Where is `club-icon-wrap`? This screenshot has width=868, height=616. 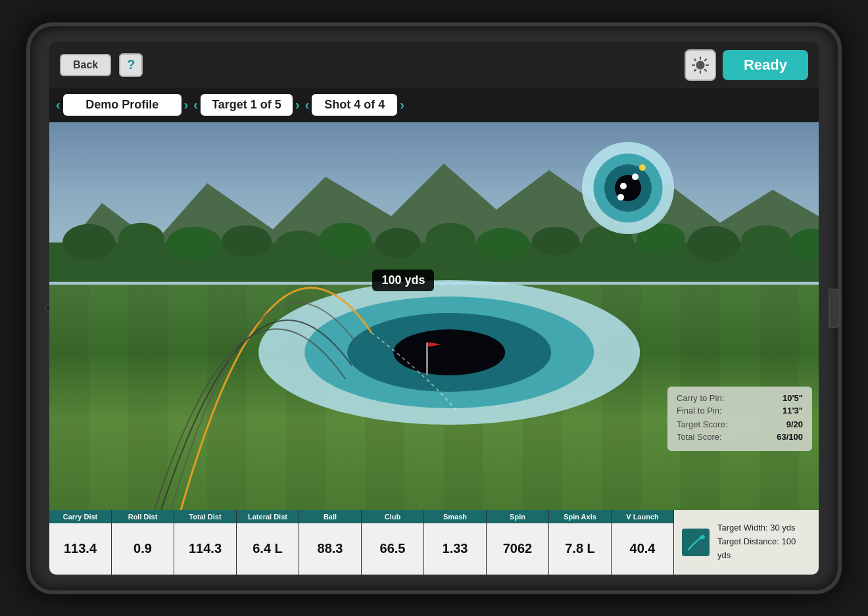 club-icon-wrap is located at coordinates (696, 542).